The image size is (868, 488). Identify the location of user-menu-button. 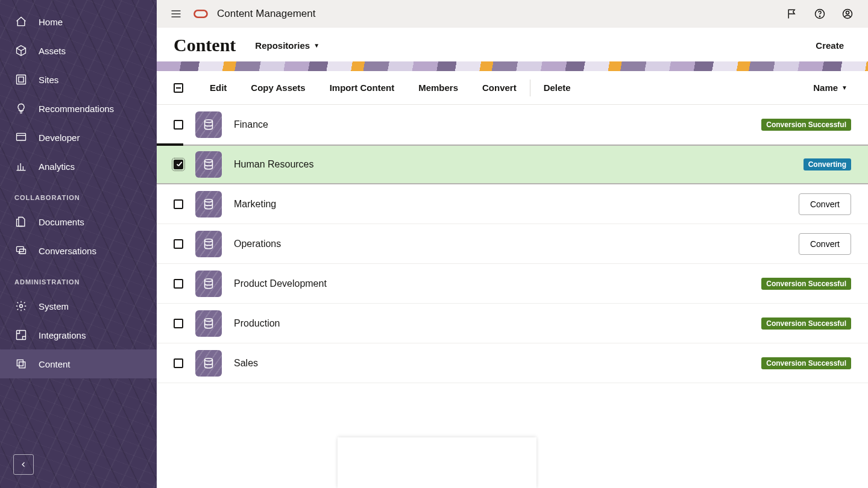
(848, 14).